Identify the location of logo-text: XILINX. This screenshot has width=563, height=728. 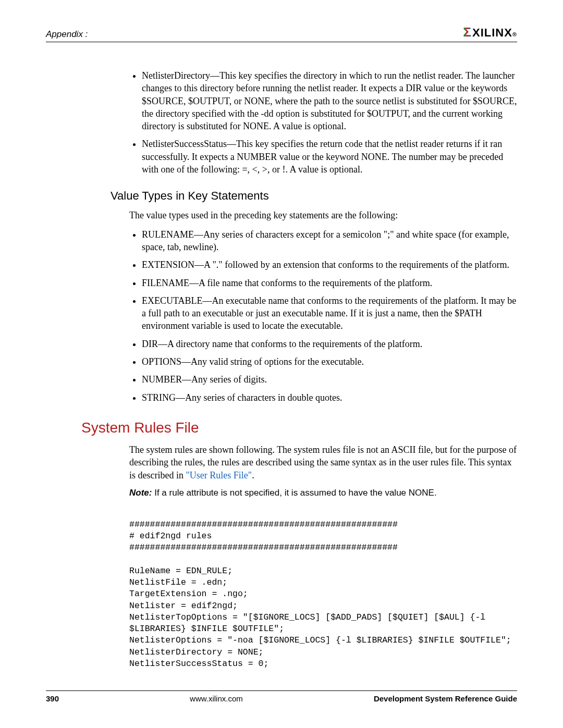
(492, 33).